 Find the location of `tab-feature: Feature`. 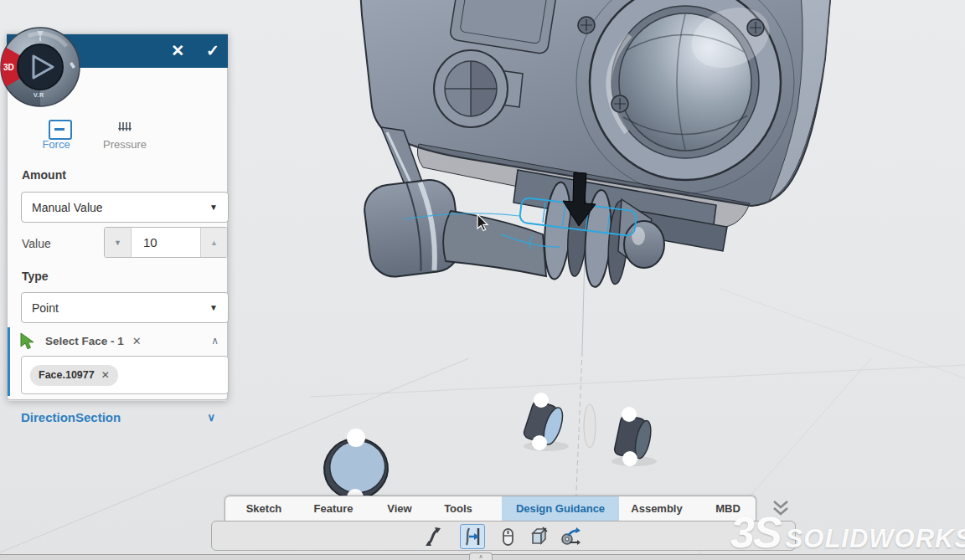

tab-feature: Feature is located at coordinates (333, 509).